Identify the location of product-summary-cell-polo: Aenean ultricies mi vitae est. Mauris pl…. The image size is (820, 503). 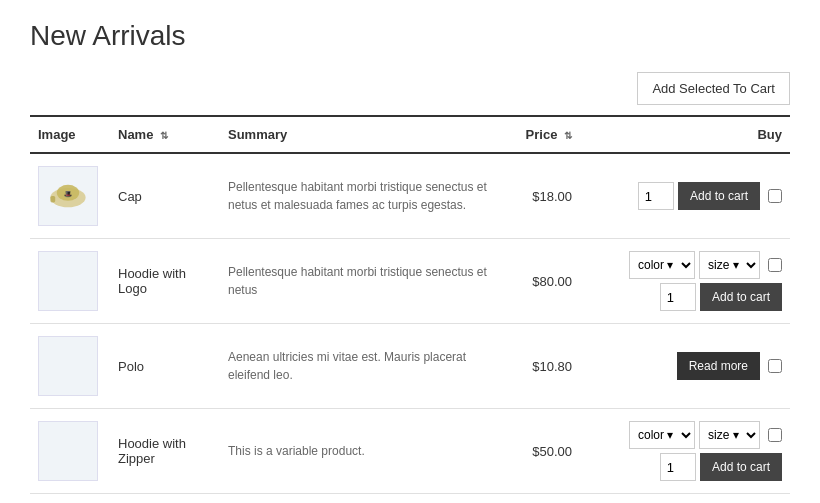
(365, 366).